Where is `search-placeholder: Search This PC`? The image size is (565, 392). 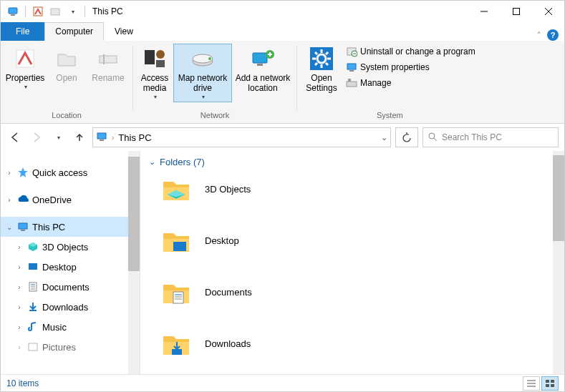 search-placeholder: Search This PC is located at coordinates (472, 137).